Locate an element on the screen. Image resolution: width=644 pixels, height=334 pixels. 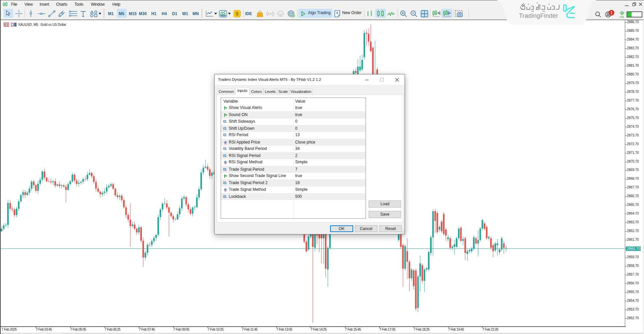
svg-text: LVL is located at coordinates (622, 17).